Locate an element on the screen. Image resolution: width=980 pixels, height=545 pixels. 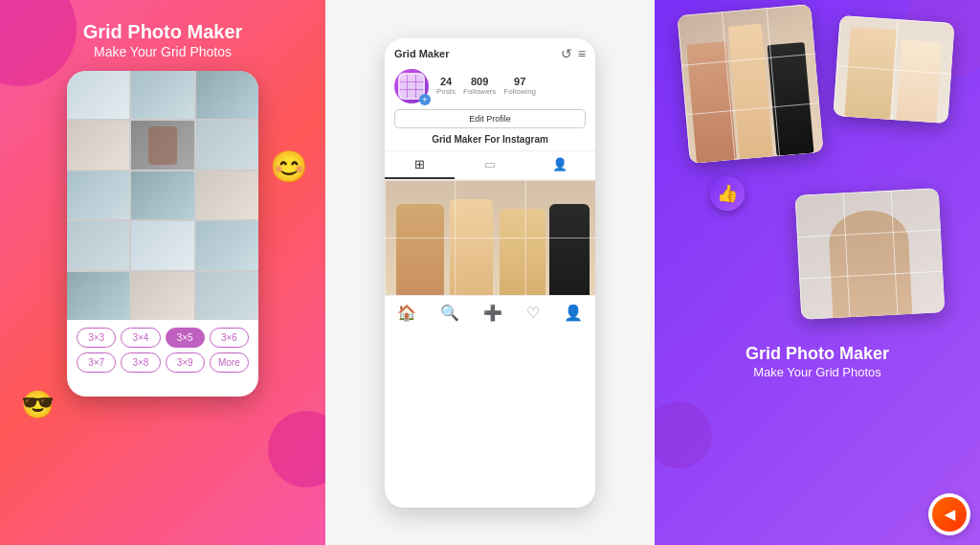
scatter-card-fashion is located at coordinates (894, 69).